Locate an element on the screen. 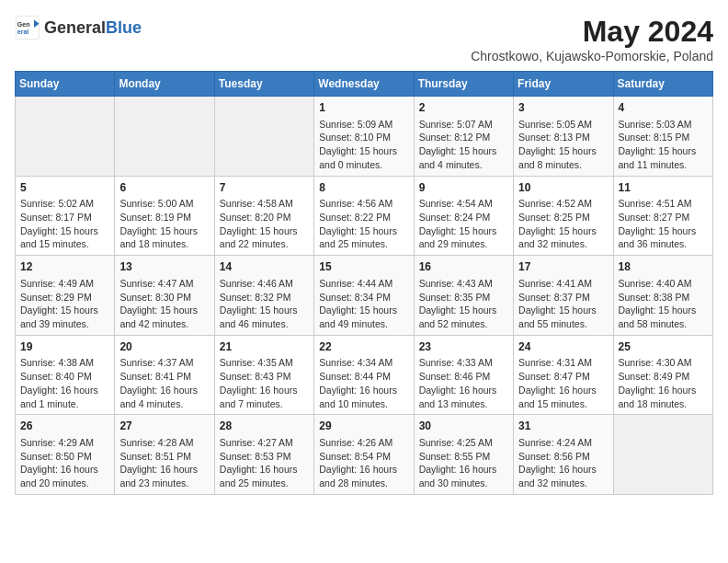 Image resolution: width=728 pixels, height=563 pixels. day-info: Sunrise: 4:25 AM Sunset: 8:55 PM Dayligh… is located at coordinates (463, 464).